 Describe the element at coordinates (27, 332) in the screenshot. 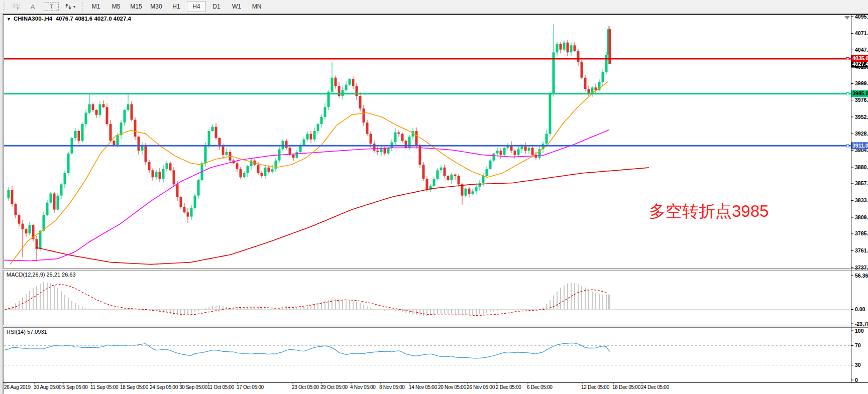

I see `rsi-label: RSI(14) 57.0931` at that location.